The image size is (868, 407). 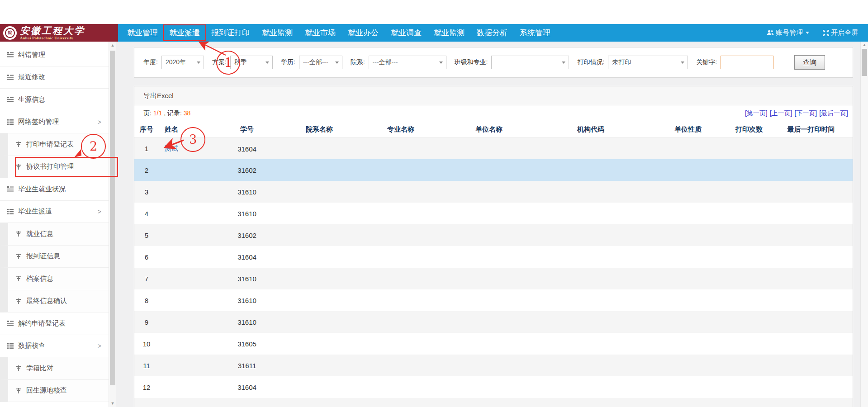 I want to click on table-row-4: 431610, so click(x=493, y=213).